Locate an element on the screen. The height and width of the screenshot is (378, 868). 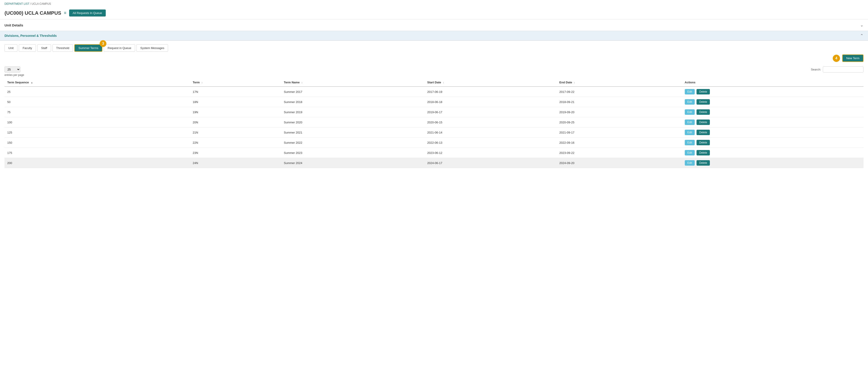
cell-term-name: Summer 2017 is located at coordinates (353, 92).